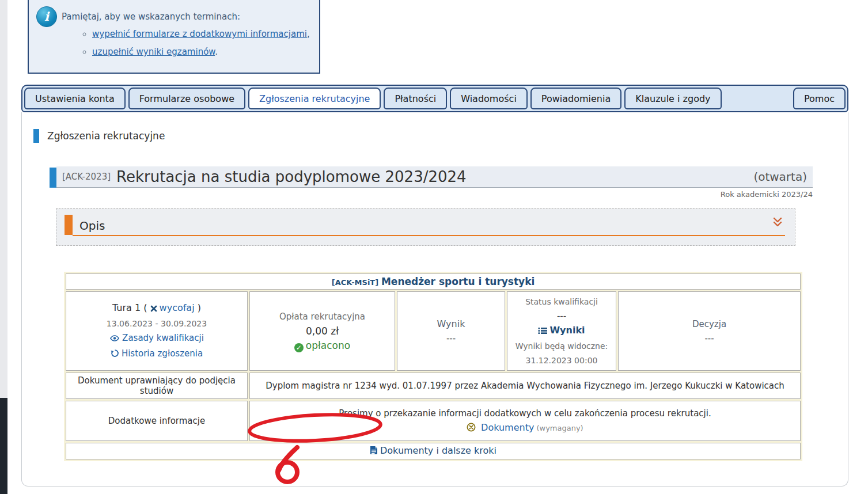 The height and width of the screenshot is (494, 868). What do you see at coordinates (433, 282) in the screenshot?
I see `programme-header: [ACK-MSiT] Menedżer sportu i turystyki` at bounding box center [433, 282].